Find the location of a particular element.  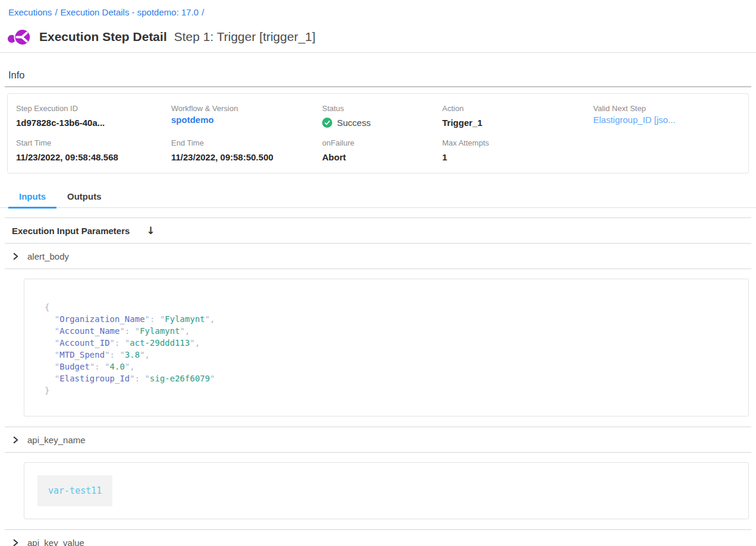

tab-inputs: Inputs is located at coordinates (32, 198).